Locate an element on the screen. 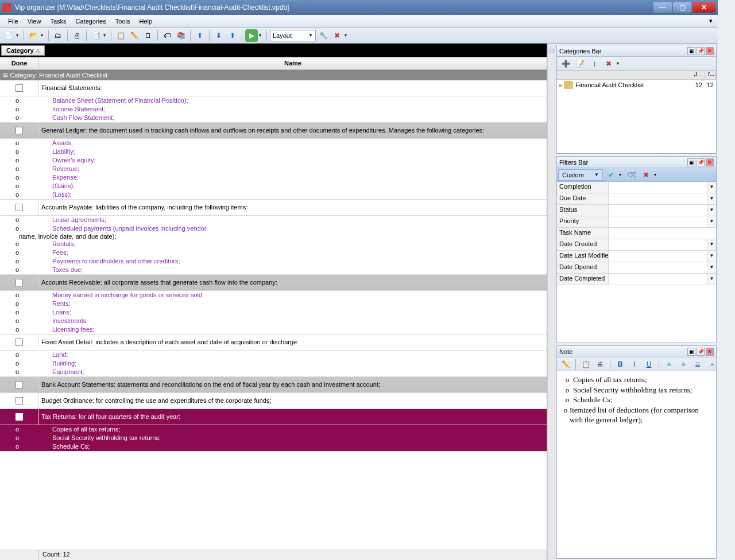  task-row: General Ledger: the document used in tra… is located at coordinates (273, 131).